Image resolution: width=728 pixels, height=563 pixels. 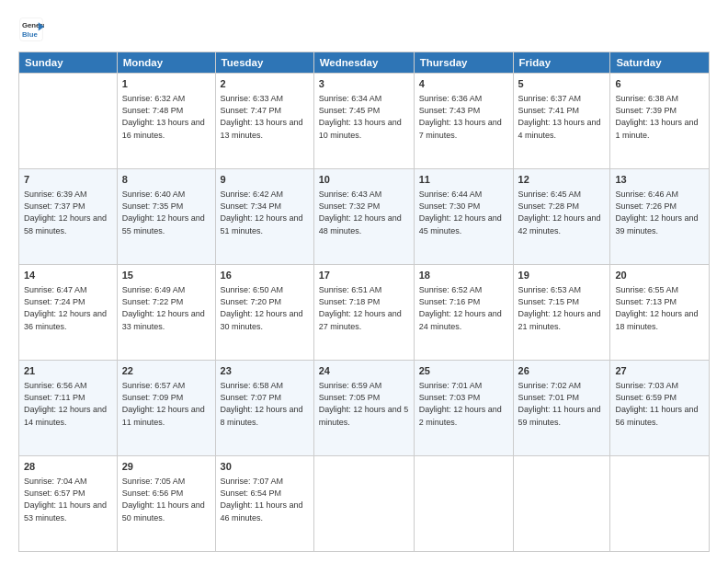 I want to click on svg-text: Blue, so click(x=30, y=35).